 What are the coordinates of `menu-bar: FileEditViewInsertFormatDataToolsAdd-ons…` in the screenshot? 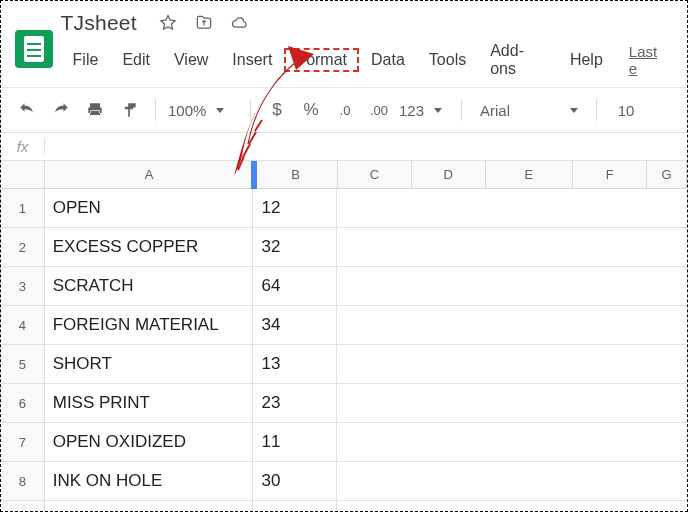 It's located at (367, 61).